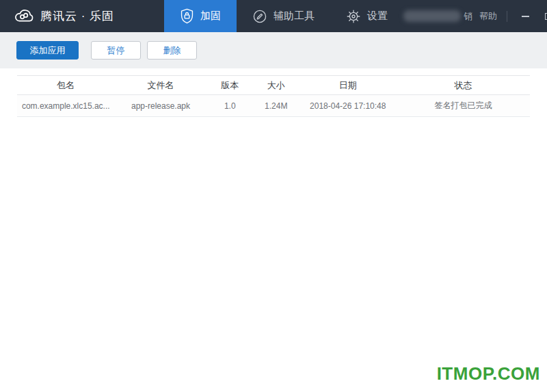  I want to click on header-account-area: 销 帮助 ✕, so click(475, 16).